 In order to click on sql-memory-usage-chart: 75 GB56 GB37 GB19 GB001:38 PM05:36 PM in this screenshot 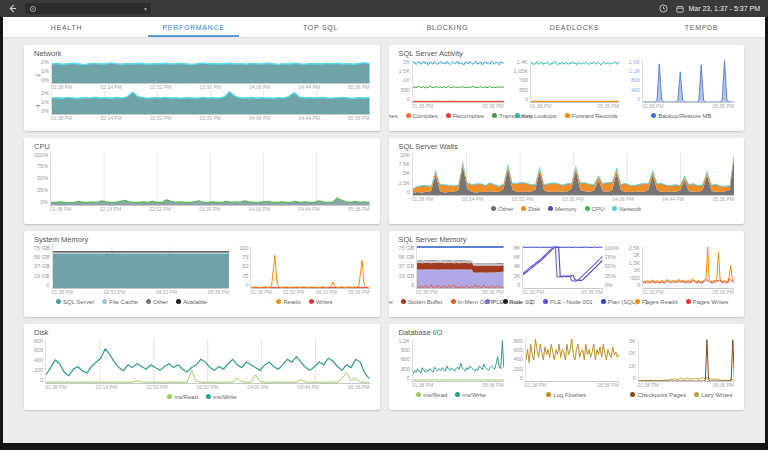, I will do `click(452, 271)`.